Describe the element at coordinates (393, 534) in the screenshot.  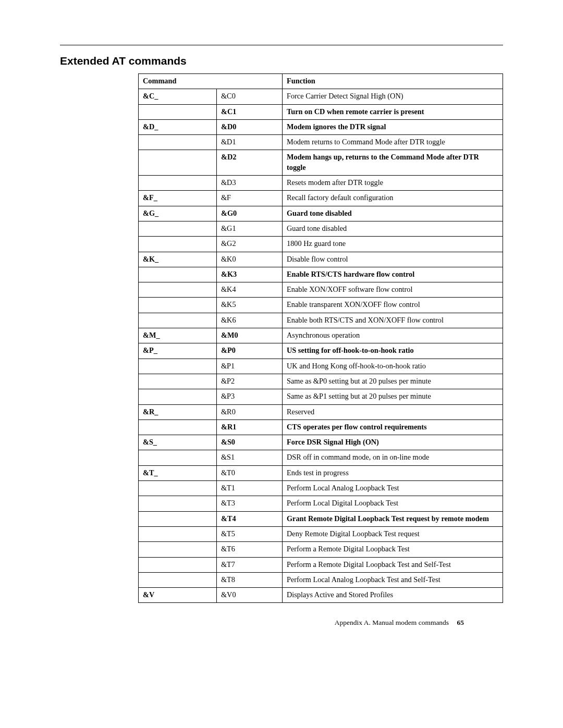
I see `function-cell: Deny Remote Digital Loopback Test reques…` at that location.